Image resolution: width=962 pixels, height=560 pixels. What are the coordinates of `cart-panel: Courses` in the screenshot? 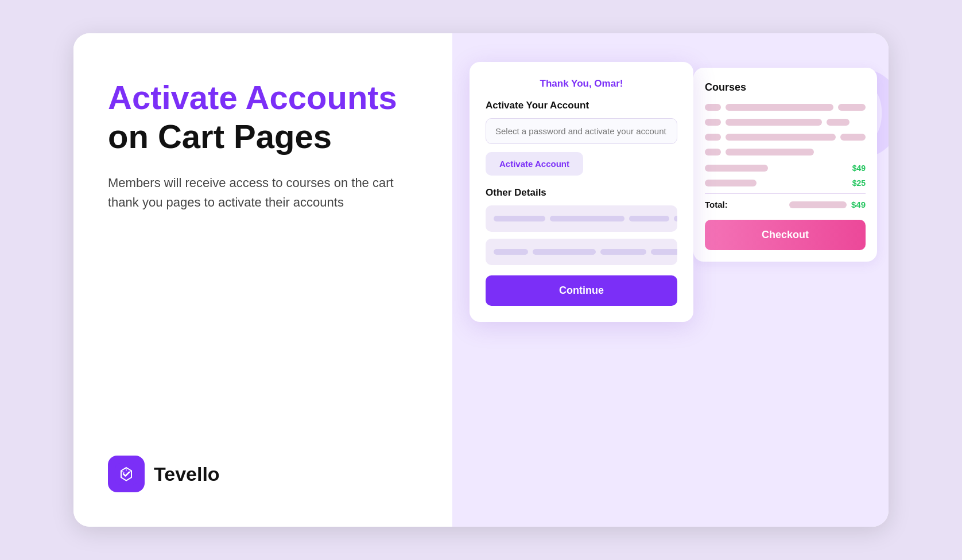 It's located at (785, 165).